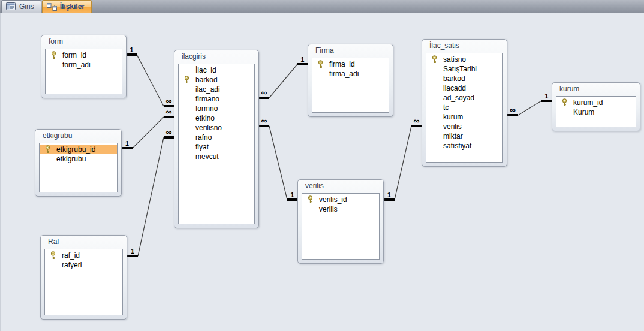 The height and width of the screenshot is (331, 644). What do you see at coordinates (216, 99) in the screenshot?
I see `field-firmano: firmano` at bounding box center [216, 99].